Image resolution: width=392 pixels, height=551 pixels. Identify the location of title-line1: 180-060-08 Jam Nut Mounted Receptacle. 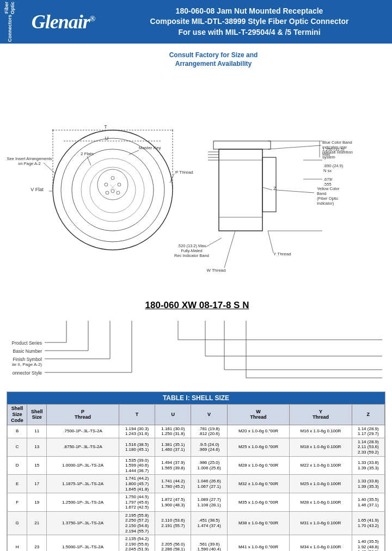
(249, 11).